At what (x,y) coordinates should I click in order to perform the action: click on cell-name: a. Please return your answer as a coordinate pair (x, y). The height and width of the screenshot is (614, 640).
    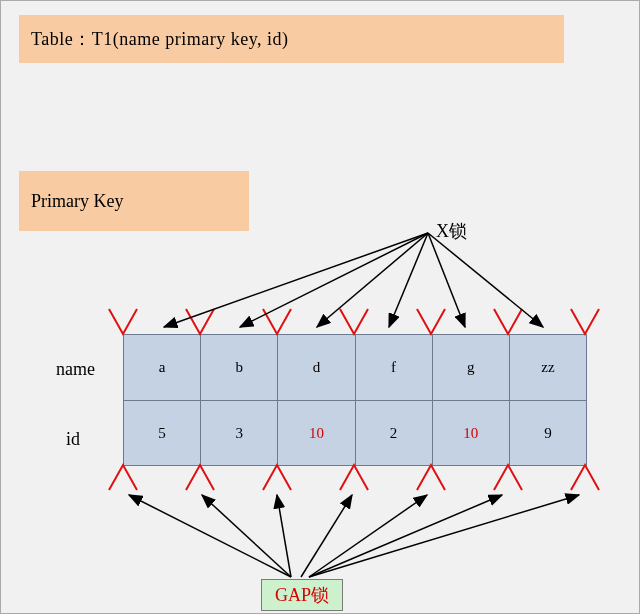
    Looking at the image, I should click on (162, 368).